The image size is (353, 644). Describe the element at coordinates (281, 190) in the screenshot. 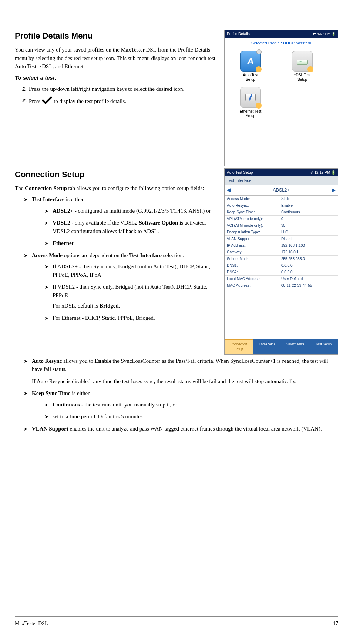

I see `test-interface-value: ADSL2+` at that location.